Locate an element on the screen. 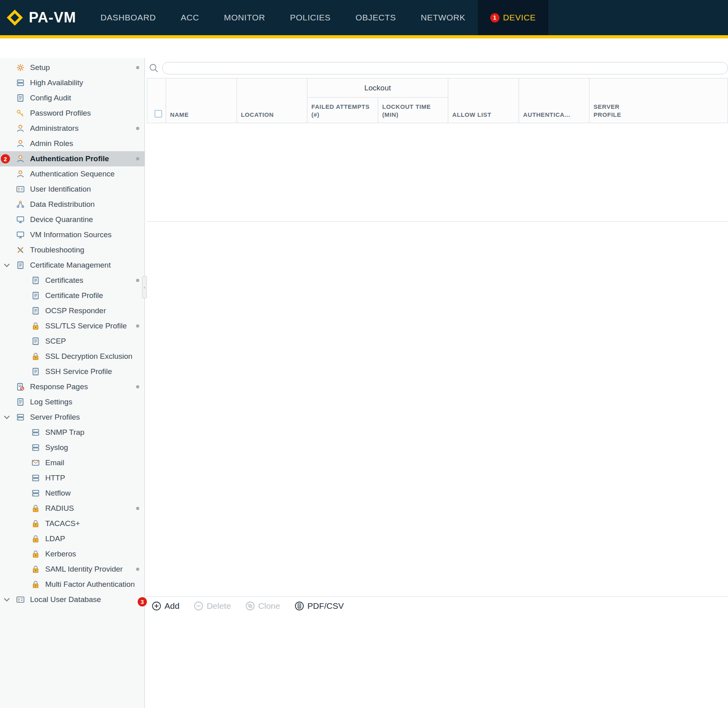 The image size is (728, 708). nav-tab-objects: OBJECTS is located at coordinates (375, 18).